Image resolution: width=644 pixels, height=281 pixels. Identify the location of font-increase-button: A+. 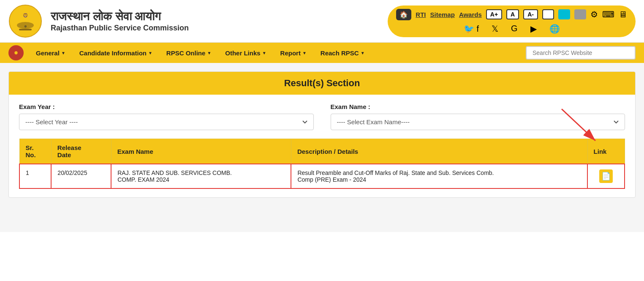
(494, 14).